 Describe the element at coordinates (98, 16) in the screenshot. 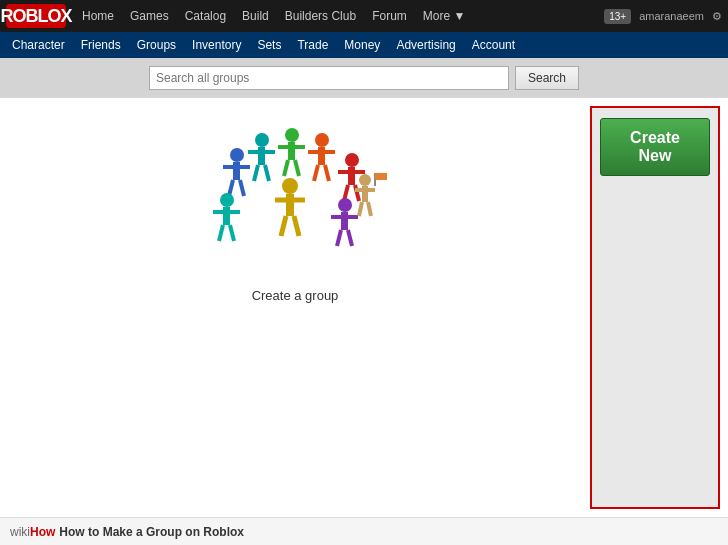

I see `nav-home: Home` at that location.